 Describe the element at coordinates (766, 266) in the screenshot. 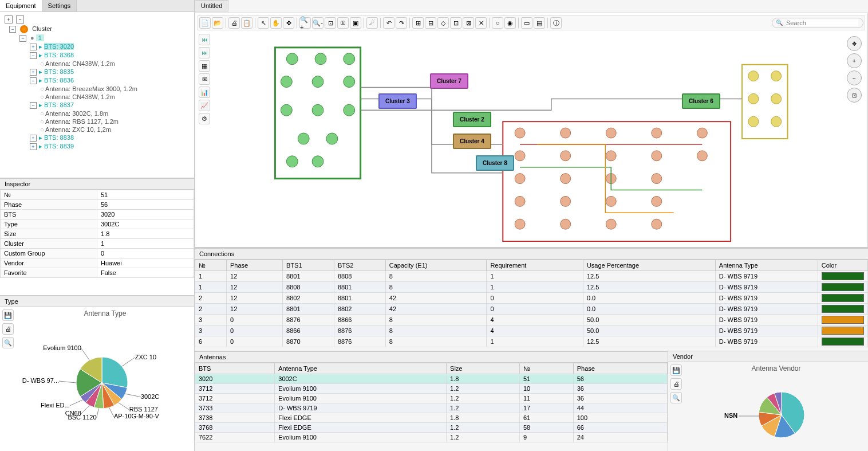

I see `column-header: Antenna Type` at that location.